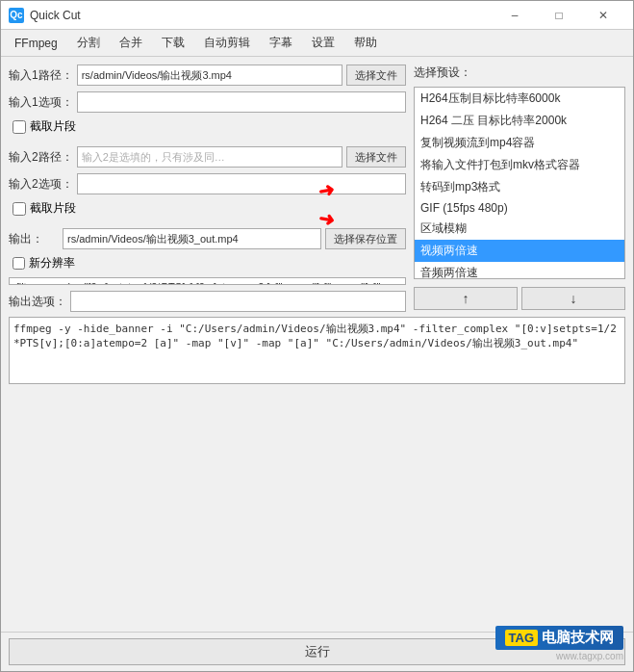 This screenshot has height=672, width=634. What do you see at coordinates (173, 42) in the screenshot?
I see `menu-download: 下载` at bounding box center [173, 42].